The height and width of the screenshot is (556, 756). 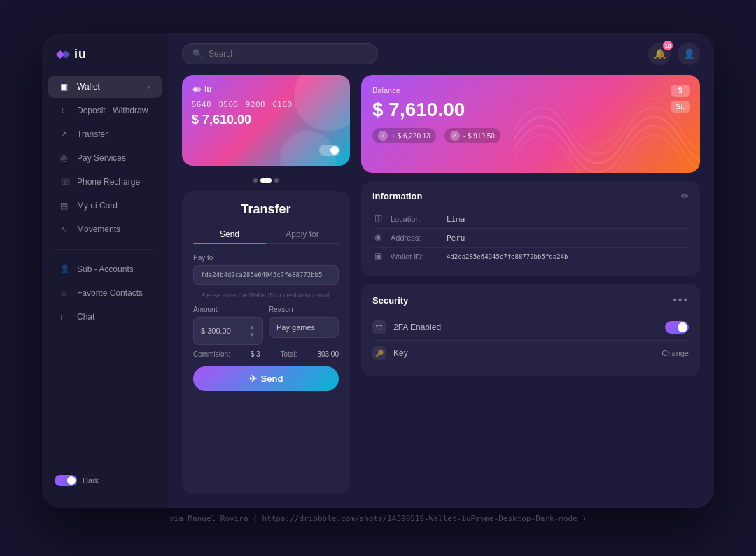 I want to click on card-logo-text: iu, so click(x=209, y=90).